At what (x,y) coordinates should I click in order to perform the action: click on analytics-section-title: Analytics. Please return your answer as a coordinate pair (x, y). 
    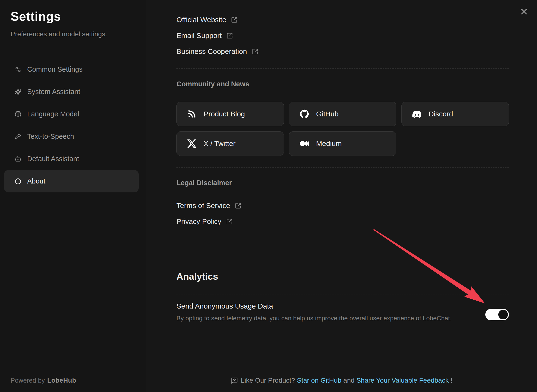
    Looking at the image, I should click on (197, 277).